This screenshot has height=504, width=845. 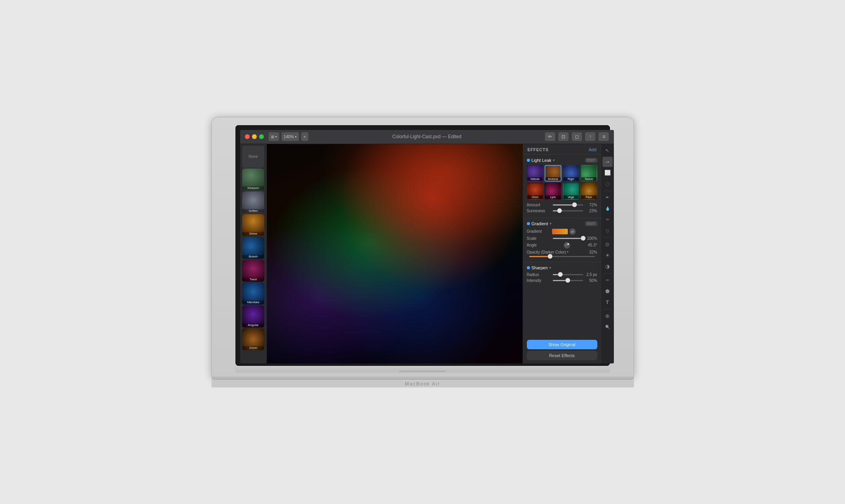 I want to click on view-mode-chevron: ▾, so click(x=276, y=137).